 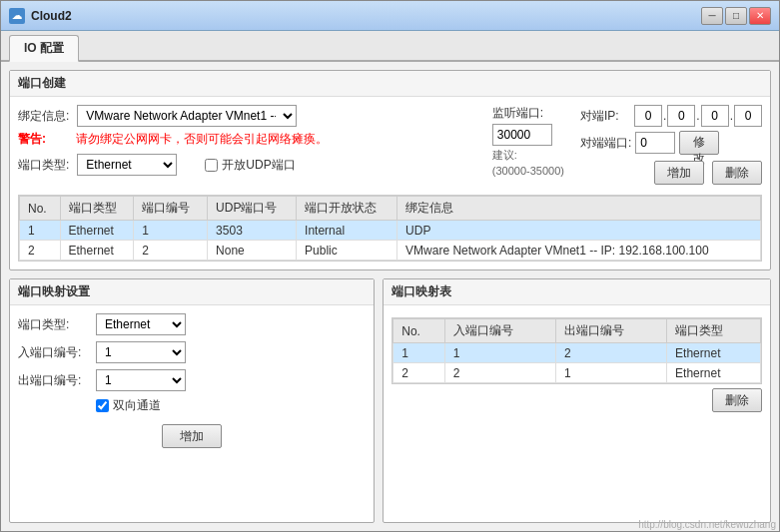 What do you see at coordinates (390, 231) in the screenshot?
I see `port-table-row: 1 Ethernet 1 3503 Internal UDP` at bounding box center [390, 231].